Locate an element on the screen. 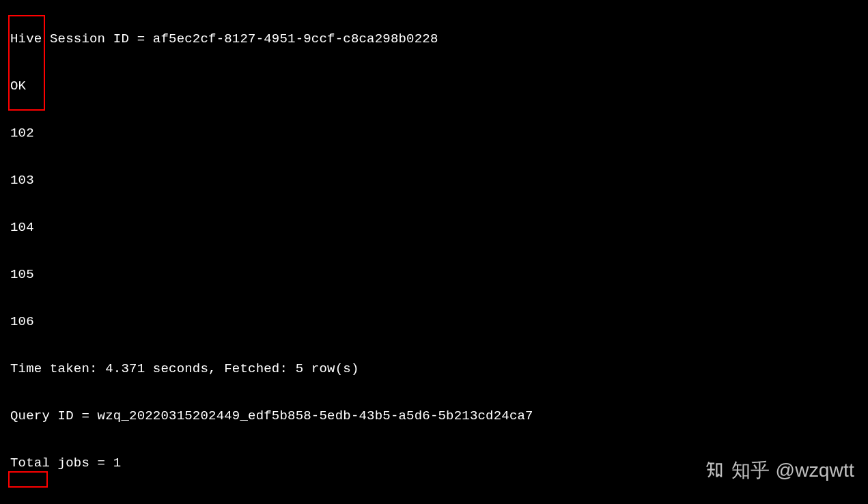 Image resolution: width=868 pixels, height=504 pixels. watermark-text: 知乎 @wzqwtt is located at coordinates (793, 470).